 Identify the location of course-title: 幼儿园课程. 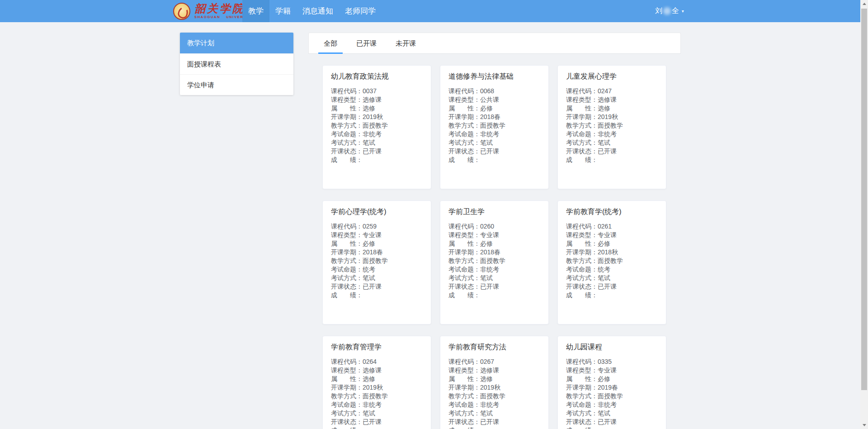
(612, 348).